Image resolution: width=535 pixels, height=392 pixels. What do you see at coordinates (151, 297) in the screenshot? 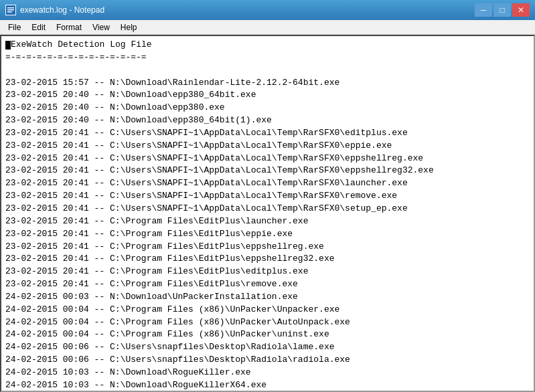
I see `line-21: 24-02-2015 00:03 -- N:\Download\UnPacker…` at bounding box center [151, 297].